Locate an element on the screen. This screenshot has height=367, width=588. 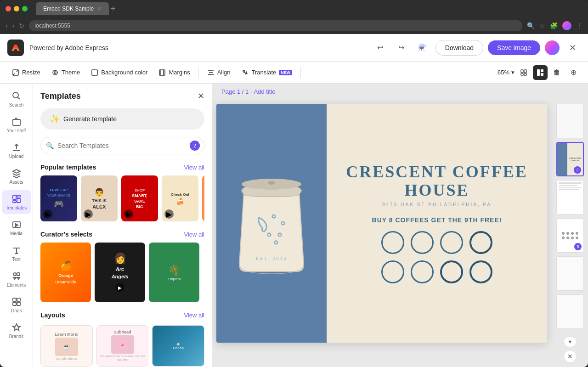
page-indicator: Page 1 / 1 - Add title is located at coordinates (400, 92).